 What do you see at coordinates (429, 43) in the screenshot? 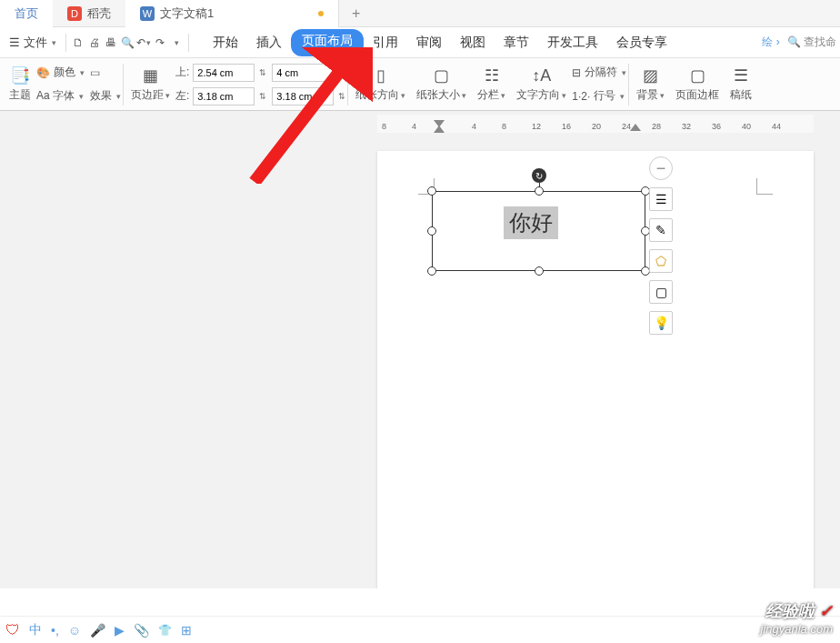
I see `tab-review: 审阅` at bounding box center [429, 43].